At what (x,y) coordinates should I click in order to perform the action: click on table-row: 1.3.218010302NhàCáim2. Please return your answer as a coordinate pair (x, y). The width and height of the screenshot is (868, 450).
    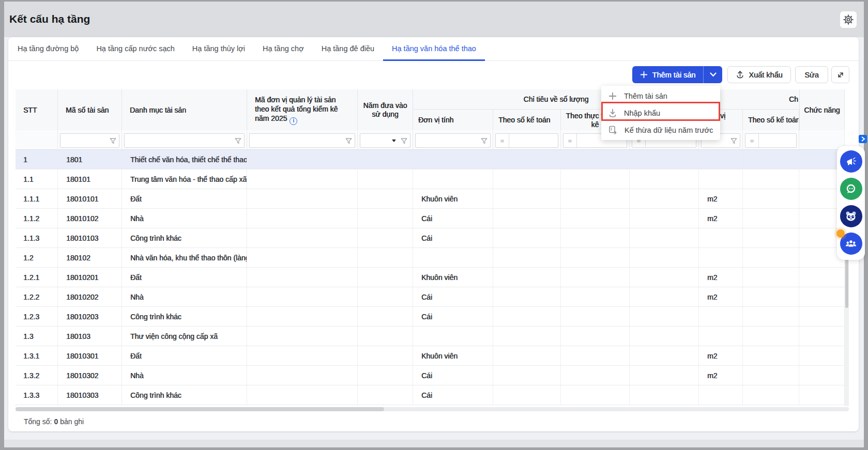
    Looking at the image, I should click on (430, 376).